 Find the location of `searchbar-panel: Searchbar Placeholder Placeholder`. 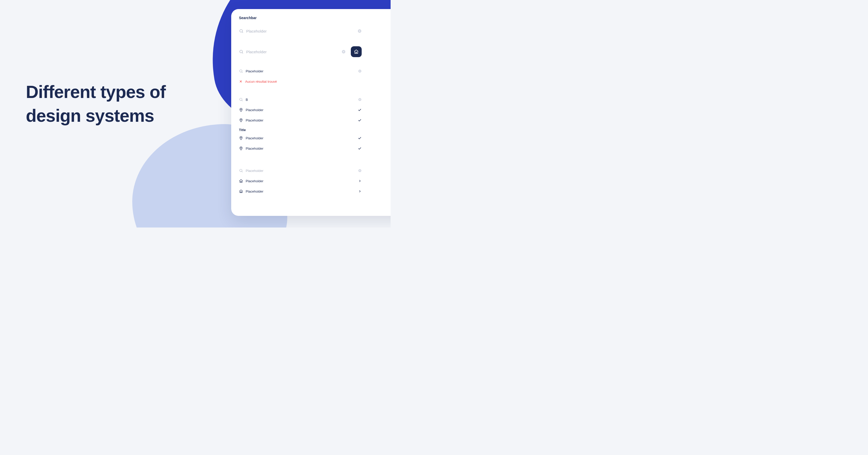

searchbar-panel: Searchbar Placeholder Placeholder is located at coordinates (311, 113).